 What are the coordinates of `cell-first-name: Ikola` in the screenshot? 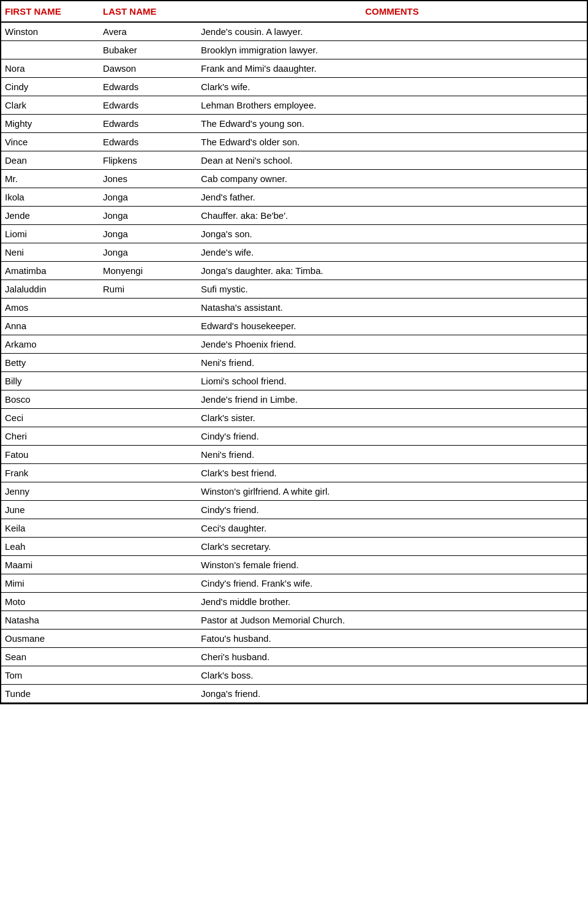 It's located at (50, 197).